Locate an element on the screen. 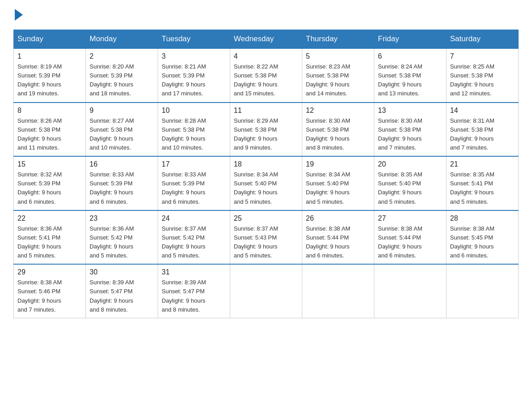 This screenshot has width=532, height=411. day-info: Sunrise: 8:37 AM Sunset: 5:43 PM Dayligh… is located at coordinates (266, 243).